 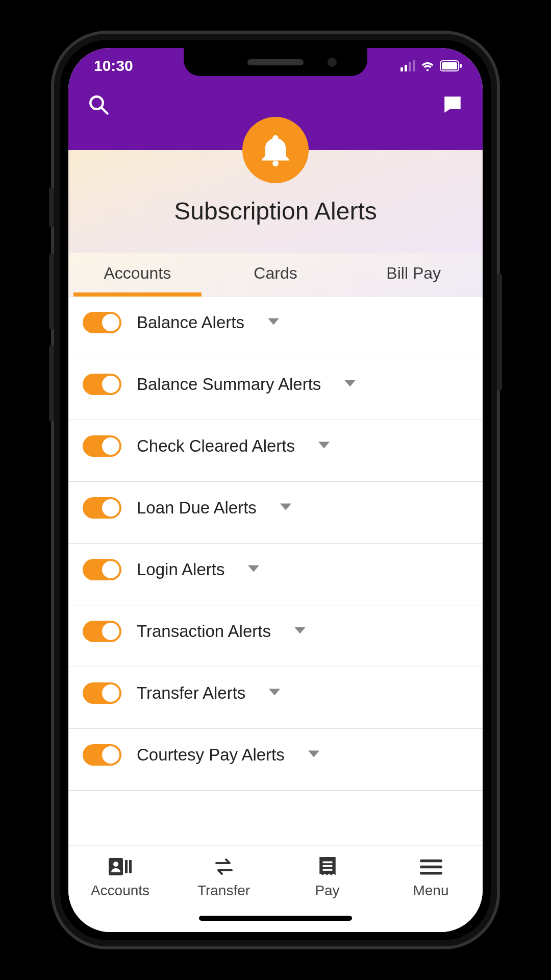 What do you see at coordinates (431, 877) in the screenshot?
I see `nav-menu: Menu` at bounding box center [431, 877].